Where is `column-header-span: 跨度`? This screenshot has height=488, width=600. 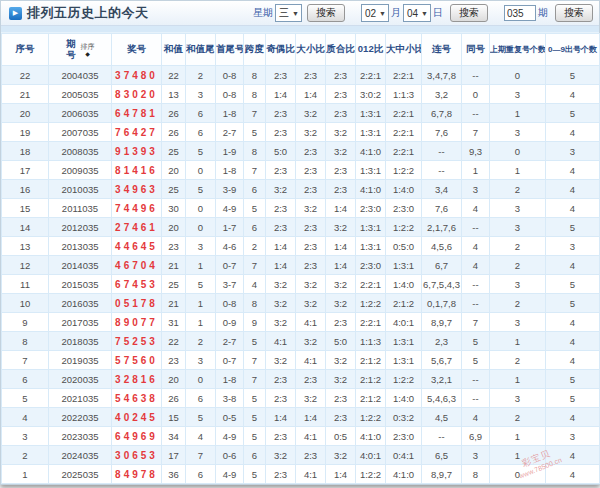 column-header-span: 跨度 is located at coordinates (255, 50).